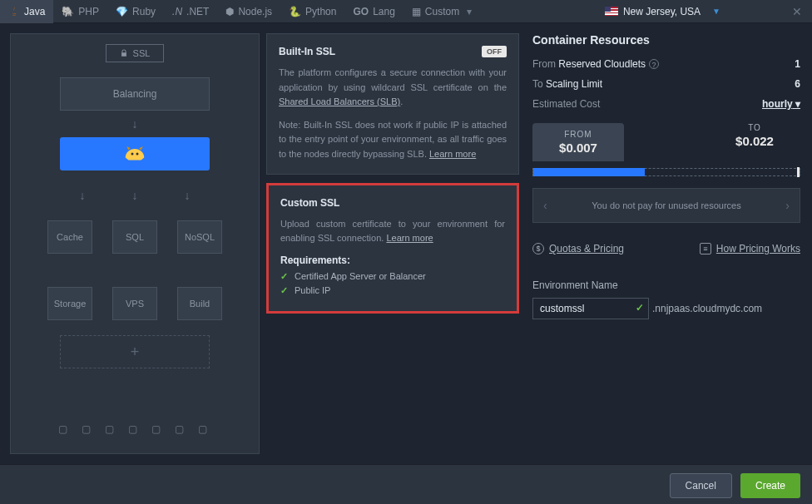  Describe the element at coordinates (666, 40) in the screenshot. I see `resources-title: Container Resources` at that location.